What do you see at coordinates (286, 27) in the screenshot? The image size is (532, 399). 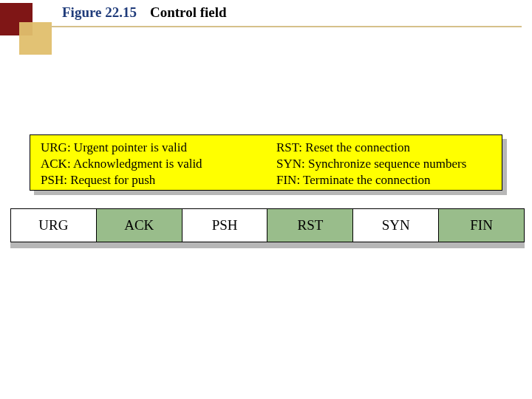 I see `title-underline` at bounding box center [286, 27].